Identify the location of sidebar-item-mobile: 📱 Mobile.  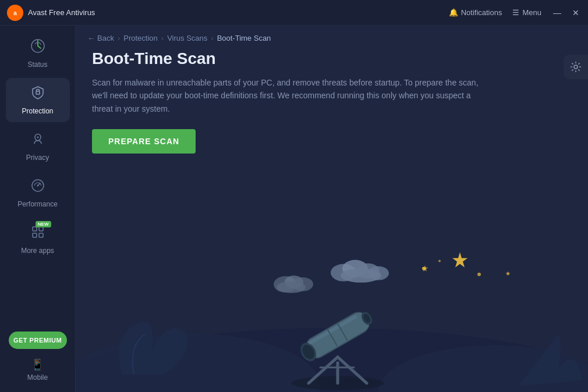
(37, 370).